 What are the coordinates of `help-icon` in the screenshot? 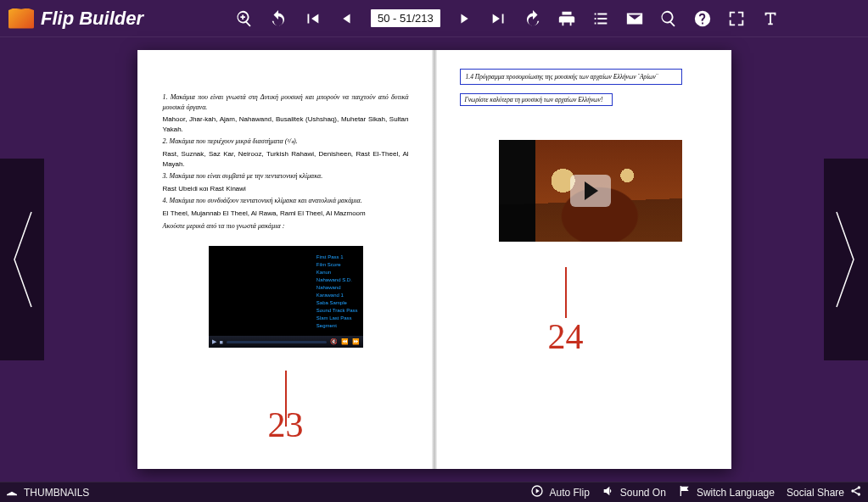 It's located at (703, 19).